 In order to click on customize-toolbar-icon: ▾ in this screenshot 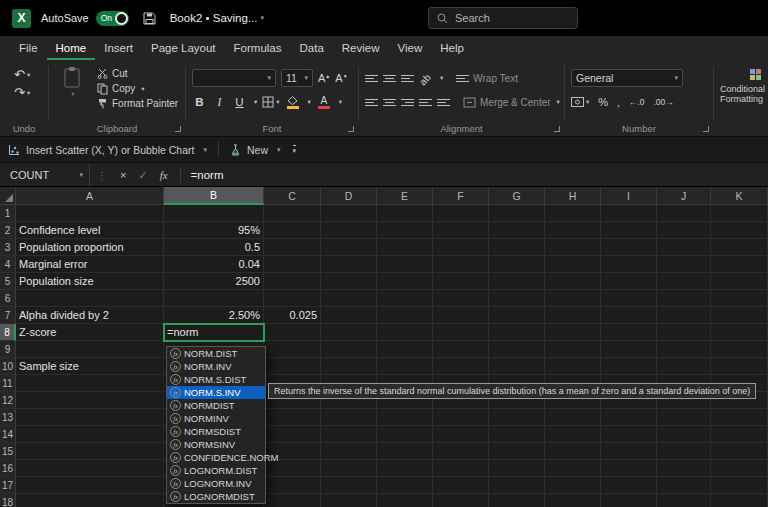, I will do `click(295, 150)`.